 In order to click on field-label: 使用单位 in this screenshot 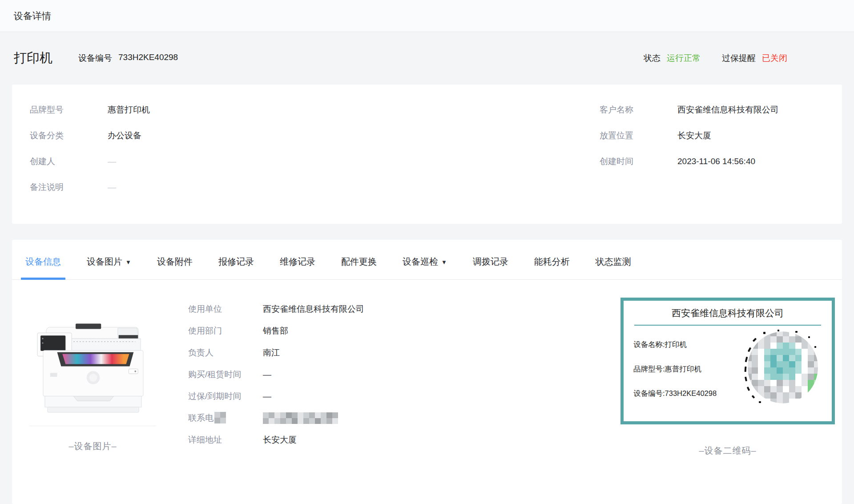, I will do `click(226, 309)`.